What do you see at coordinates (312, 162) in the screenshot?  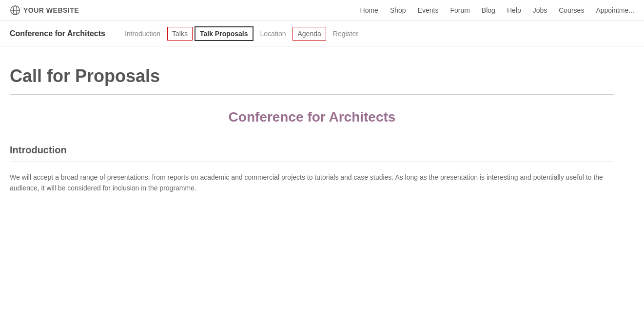 I see `introduction-divider` at bounding box center [312, 162].